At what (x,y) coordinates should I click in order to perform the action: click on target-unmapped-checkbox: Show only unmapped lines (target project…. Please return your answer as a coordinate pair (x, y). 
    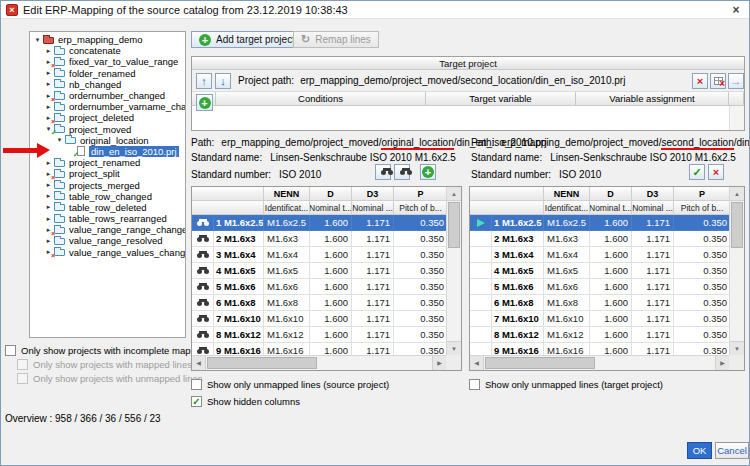
    Looking at the image, I should click on (566, 384).